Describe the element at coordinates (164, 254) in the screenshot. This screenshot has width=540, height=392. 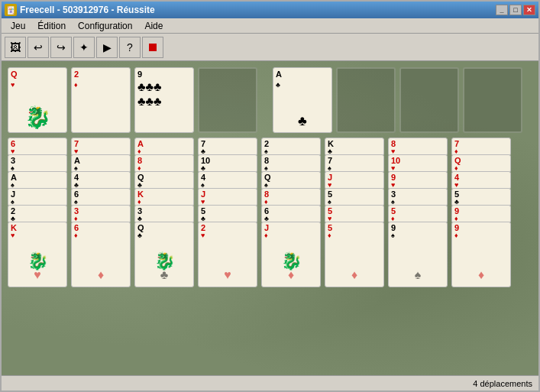
I see `col-3-card-6: Q♣♣🐉` at that location.